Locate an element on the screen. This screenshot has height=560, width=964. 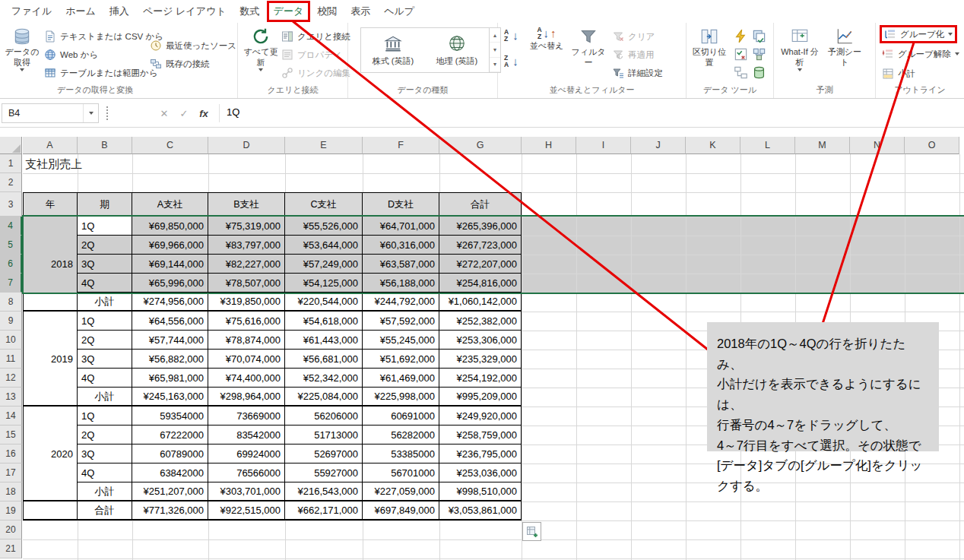
cell-B6: 3Q is located at coordinates (105, 264).